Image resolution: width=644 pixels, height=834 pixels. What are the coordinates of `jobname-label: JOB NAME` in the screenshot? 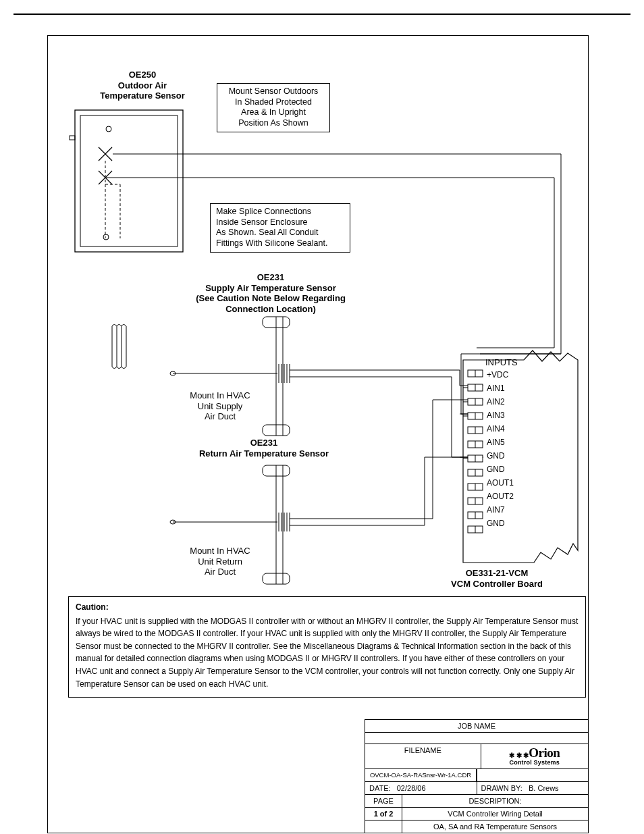 It's located at (477, 726).